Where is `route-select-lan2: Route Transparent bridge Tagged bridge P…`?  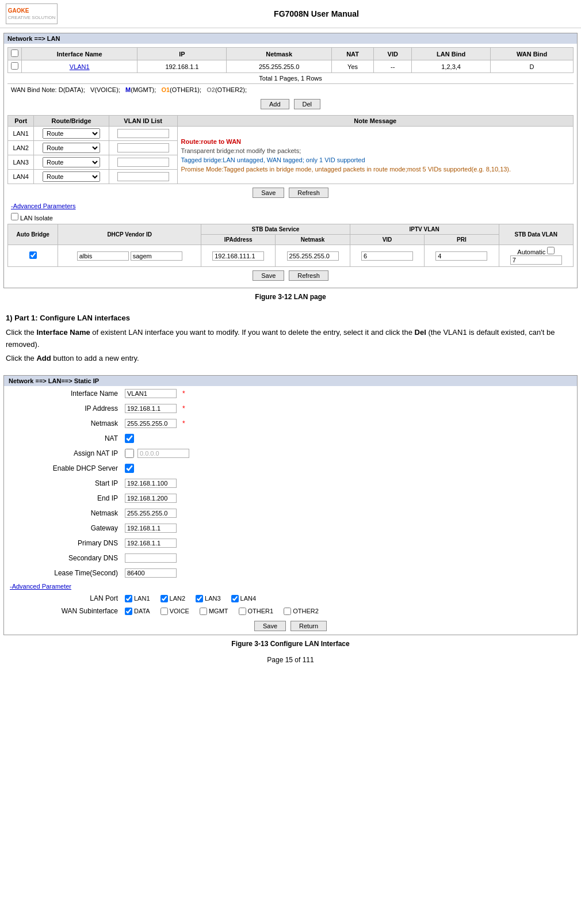
route-select-lan2: Route Transparent bridge Tagged bridge P… is located at coordinates (71, 148).